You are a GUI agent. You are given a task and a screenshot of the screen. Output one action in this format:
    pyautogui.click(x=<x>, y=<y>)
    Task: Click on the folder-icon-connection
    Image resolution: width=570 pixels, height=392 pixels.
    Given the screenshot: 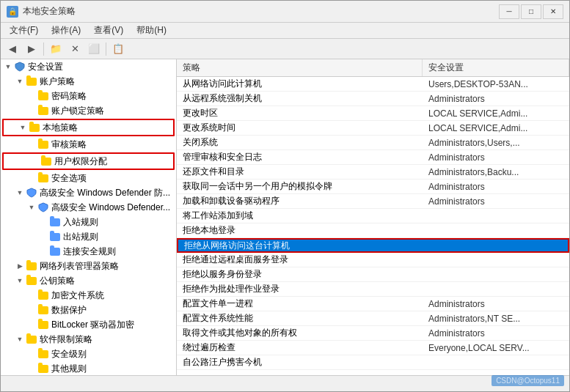 What is the action you would take?
    pyautogui.click(x=55, y=251)
    